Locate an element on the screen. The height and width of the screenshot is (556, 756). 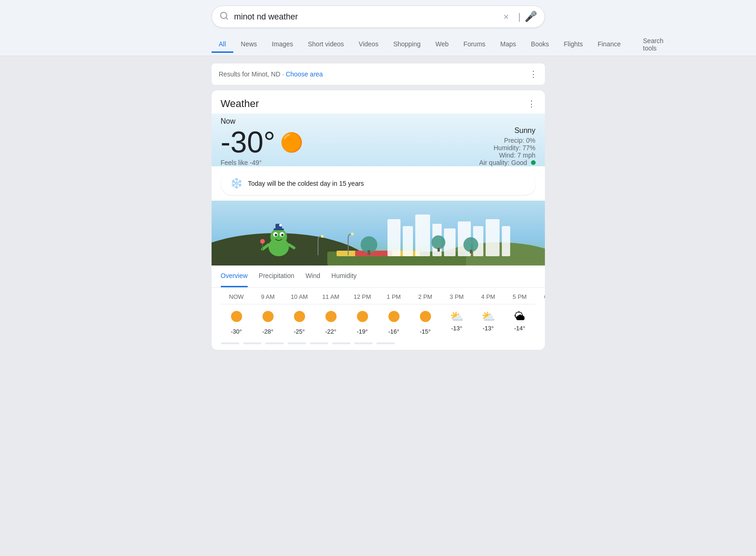
nav-tabs: All News Images Short videos Videos Shop… is located at coordinates (378, 44).